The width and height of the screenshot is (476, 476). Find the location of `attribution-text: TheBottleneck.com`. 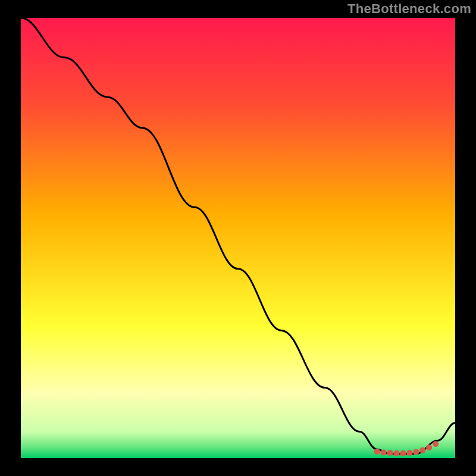

attribution-text: TheBottleneck.com is located at coordinates (409, 9).